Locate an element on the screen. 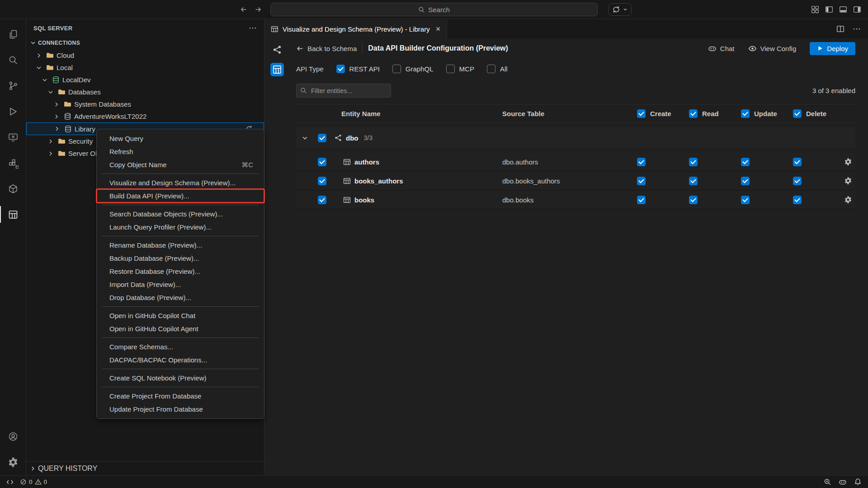  menu-item-compare-schemas: Compare Schemas... is located at coordinates (180, 347).